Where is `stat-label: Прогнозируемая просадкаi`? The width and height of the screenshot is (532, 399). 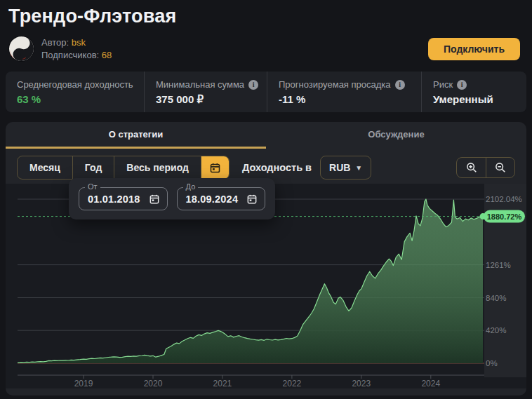
stat-label: Прогнозируемая просадкаi is located at coordinates (350, 84).